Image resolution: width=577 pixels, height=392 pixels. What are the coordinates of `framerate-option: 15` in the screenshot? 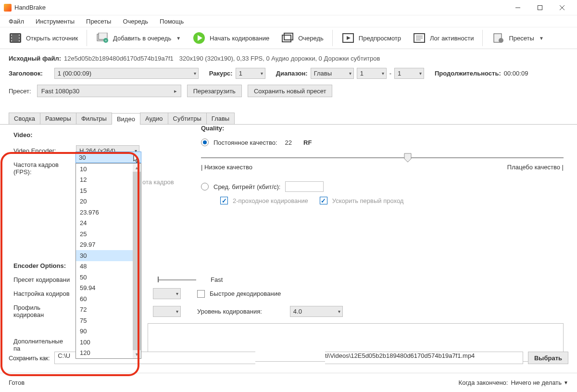 It's located at (109, 190).